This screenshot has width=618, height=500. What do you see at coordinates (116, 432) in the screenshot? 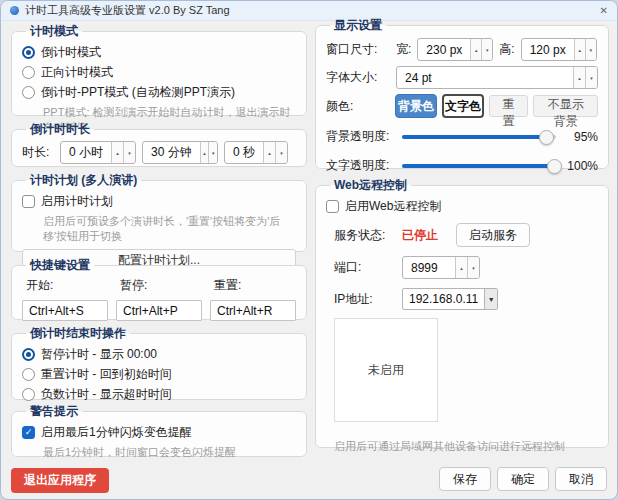
I see `checkbox-label: 启用最后1分钟闪烁变色提醒` at bounding box center [116, 432].